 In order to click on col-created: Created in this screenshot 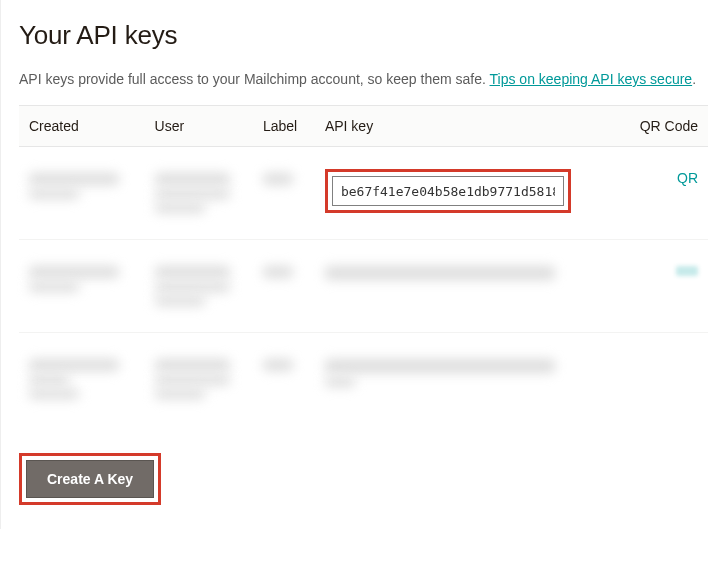, I will do `click(82, 126)`.